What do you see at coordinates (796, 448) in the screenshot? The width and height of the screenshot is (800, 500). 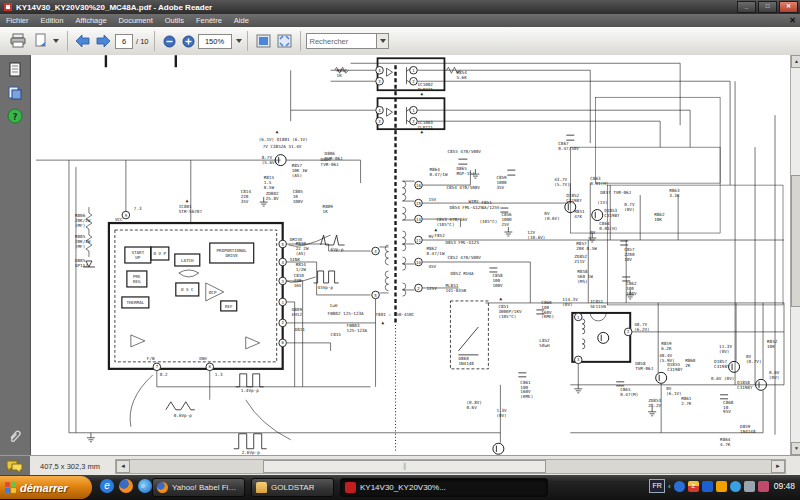 I see `scroll-down-icon: ▼` at bounding box center [796, 448].